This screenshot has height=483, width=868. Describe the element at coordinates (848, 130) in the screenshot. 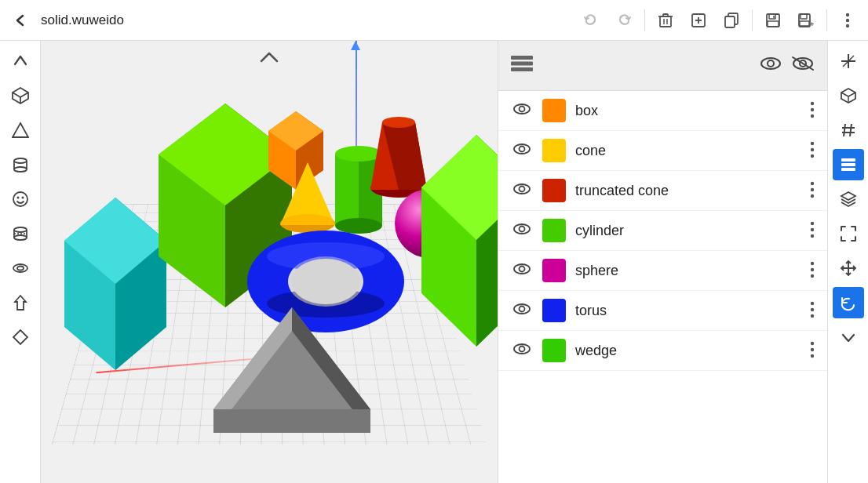

I see `hashtag-rt-icon` at that location.